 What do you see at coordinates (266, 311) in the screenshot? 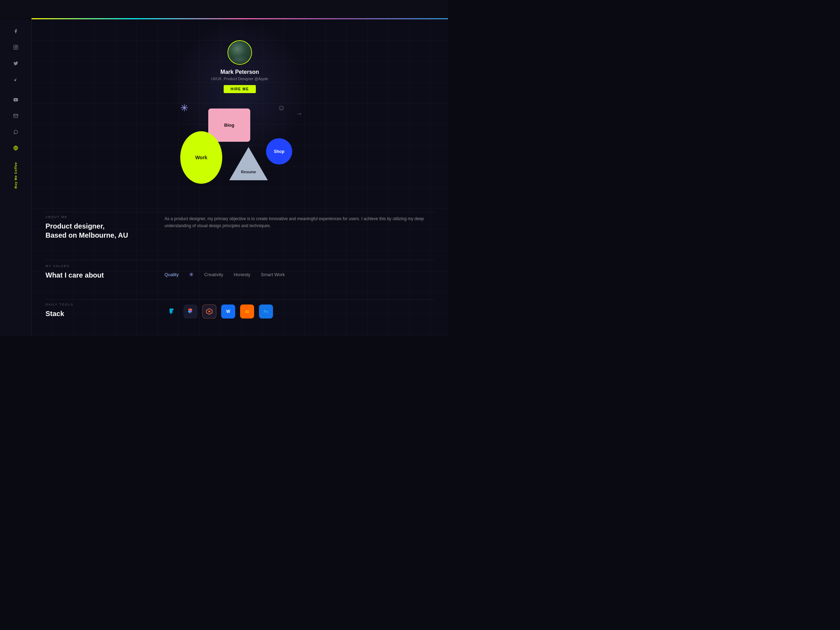
I see `tool-photoshop: Ps` at bounding box center [266, 311].